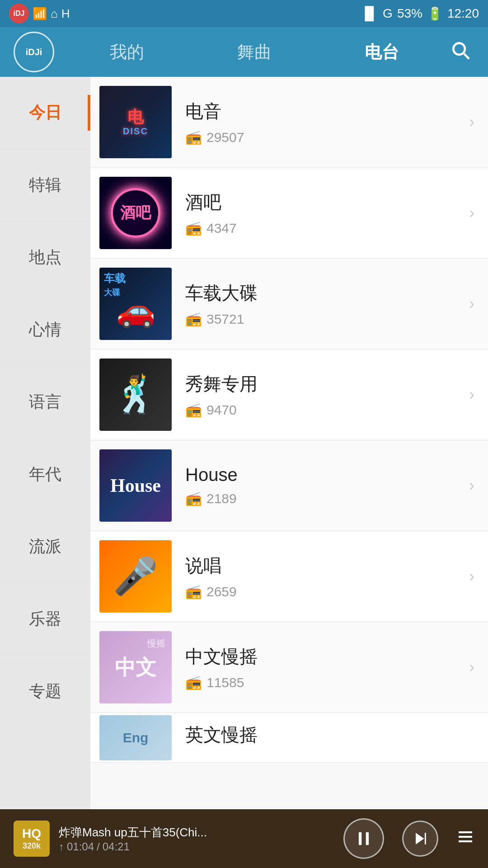 Image resolution: width=488 pixels, height=868 pixels. Describe the element at coordinates (388, 14) in the screenshot. I see `network-g-icon: G` at that location.